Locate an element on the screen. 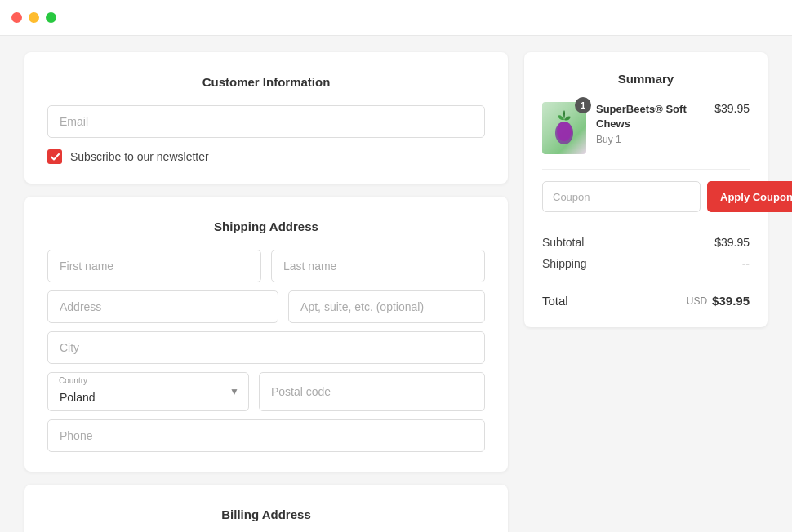 Image resolution: width=792 pixels, height=532 pixels. coupon-input is located at coordinates (621, 197).